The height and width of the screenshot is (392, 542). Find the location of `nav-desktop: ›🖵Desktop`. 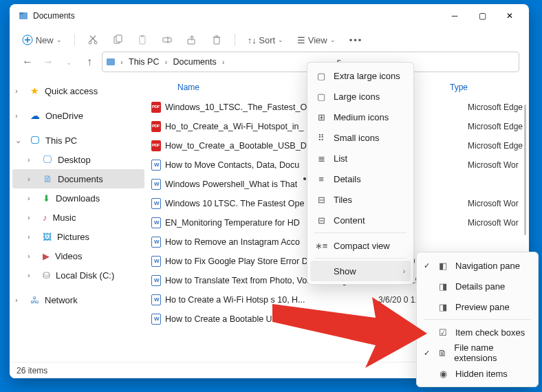

nav-desktop: ›🖵Desktop is located at coordinates (78, 160).